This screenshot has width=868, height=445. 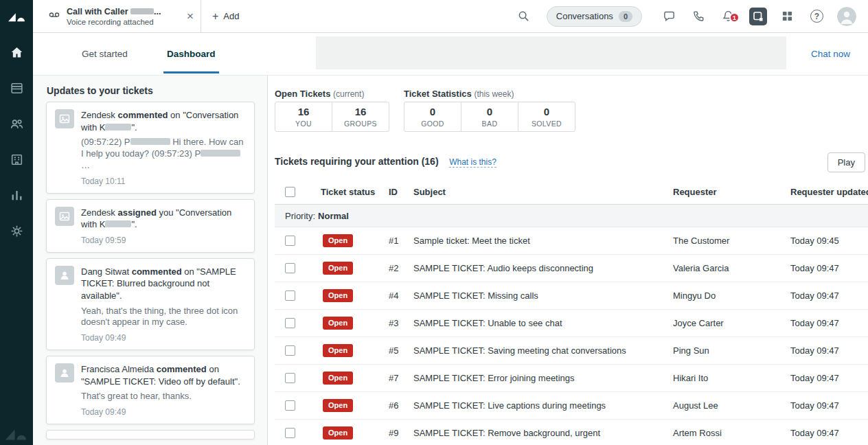 What do you see at coordinates (357, 161) in the screenshot?
I see `attention-title: Tickets requiring your attention (16)` at bounding box center [357, 161].